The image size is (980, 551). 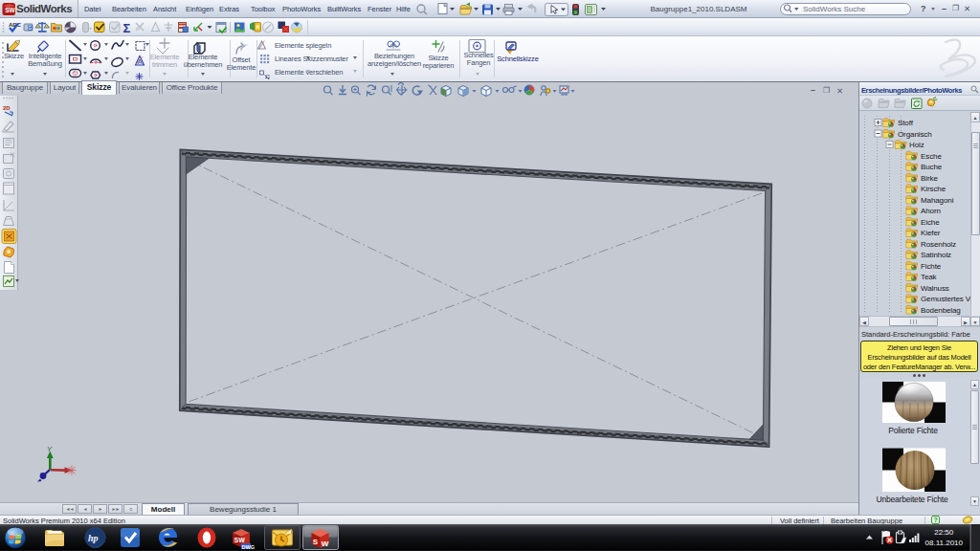 I want to click on svg-text: DWG, so click(x=249, y=547).